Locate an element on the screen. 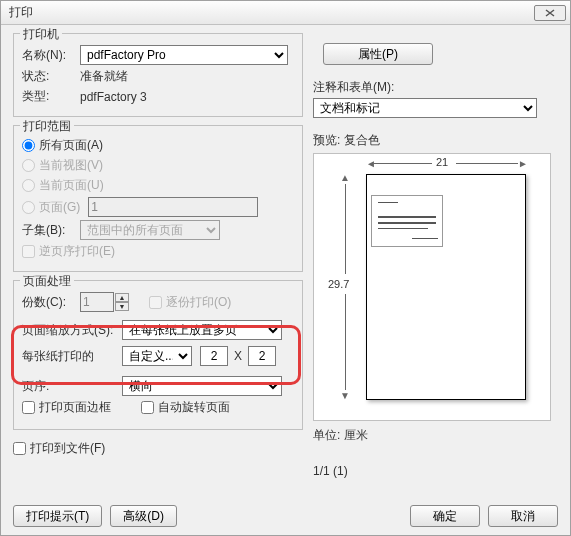 The height and width of the screenshot is (536, 571). preview-thumbnail is located at coordinates (407, 221).